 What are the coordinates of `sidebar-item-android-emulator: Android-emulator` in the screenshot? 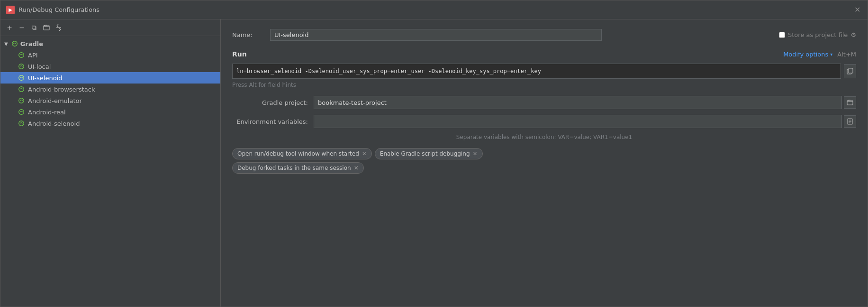 It's located at (110, 101).